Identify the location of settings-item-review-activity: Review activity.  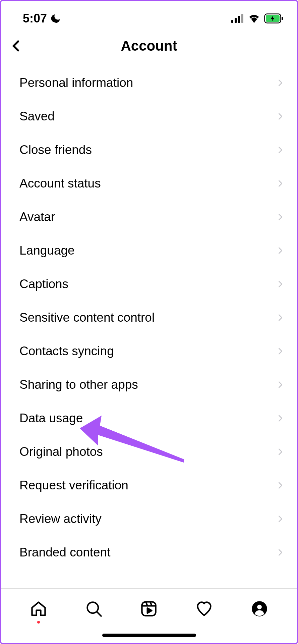
(149, 519).